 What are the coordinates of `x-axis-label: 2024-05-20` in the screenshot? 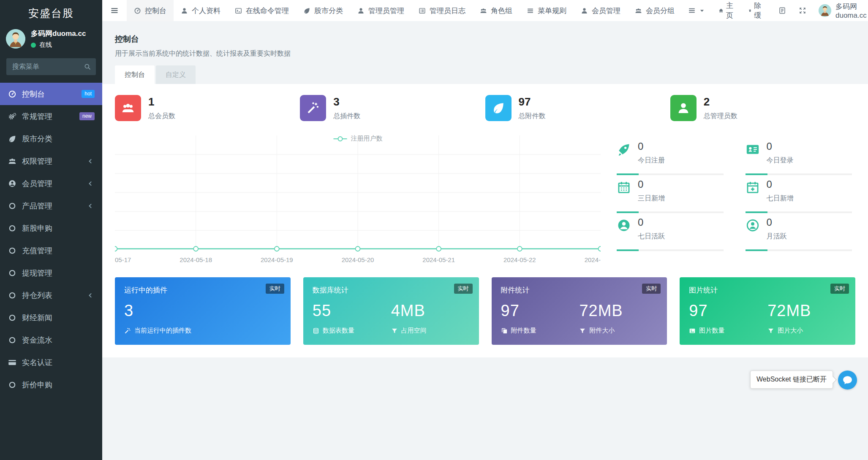 It's located at (358, 260).